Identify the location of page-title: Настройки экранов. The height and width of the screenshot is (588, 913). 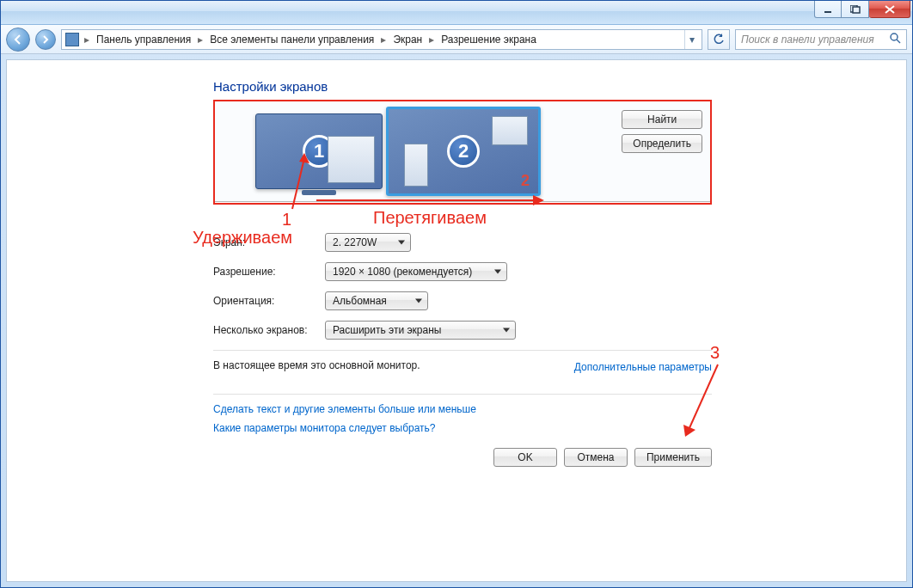
(463, 86).